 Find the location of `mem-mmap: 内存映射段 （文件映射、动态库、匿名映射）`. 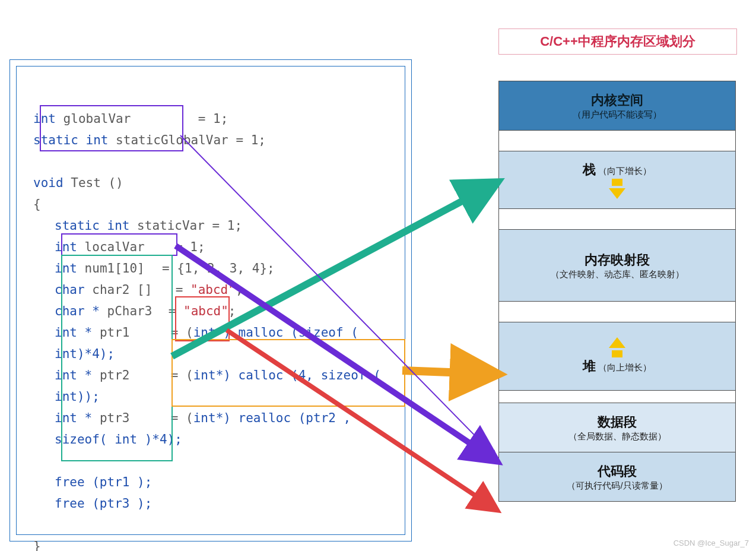

mem-mmap: 内存映射段 （文件映射、动态库、匿名映射） is located at coordinates (617, 266).